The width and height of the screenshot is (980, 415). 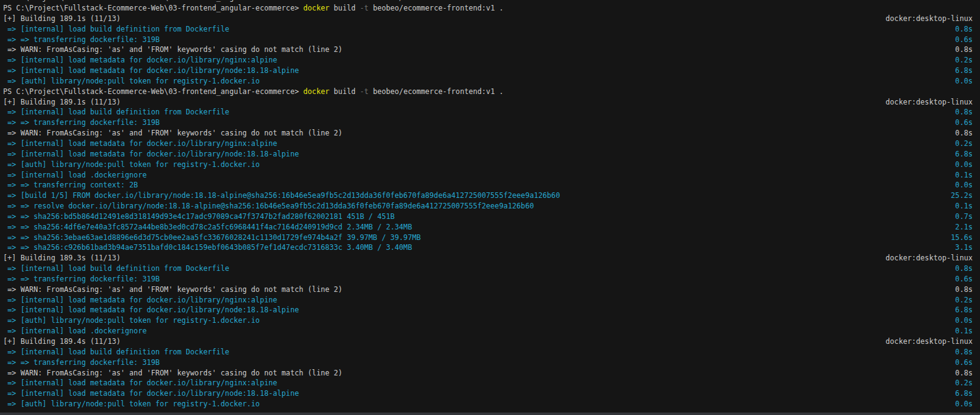 I want to click on build-step-line: => => resolve docker.io/library/node:18.…, so click(x=490, y=207).